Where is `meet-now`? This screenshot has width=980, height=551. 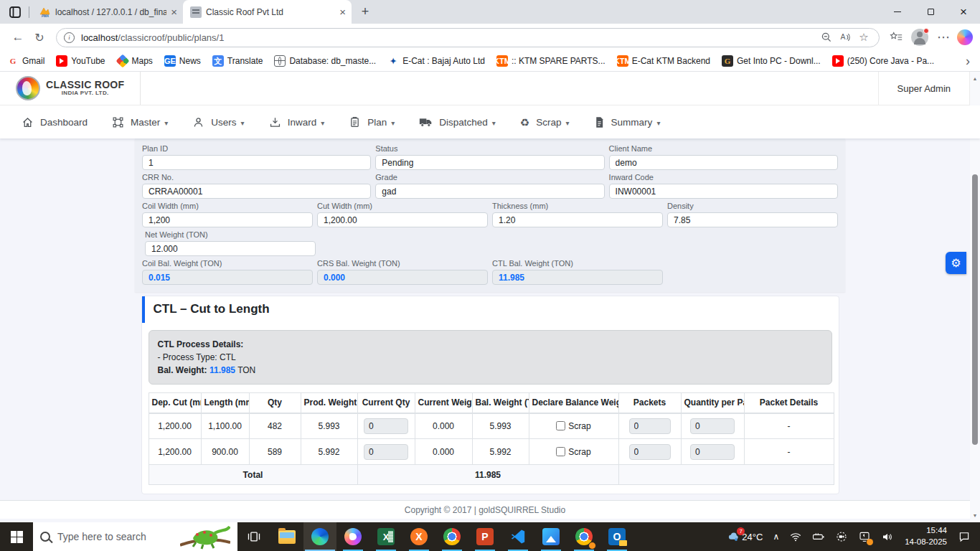
meet-now is located at coordinates (842, 537).